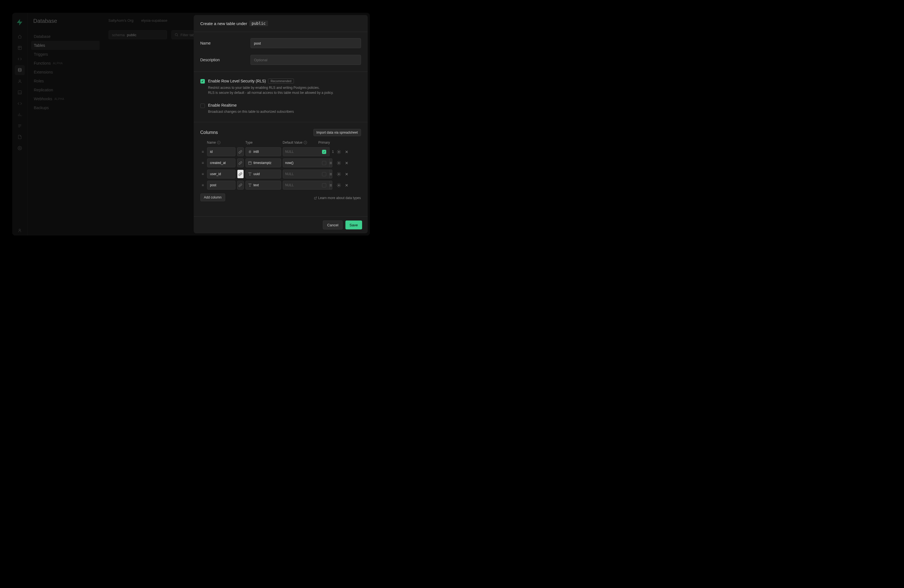  What do you see at coordinates (226, 43) in the screenshot?
I see `name-label: Name` at bounding box center [226, 43].